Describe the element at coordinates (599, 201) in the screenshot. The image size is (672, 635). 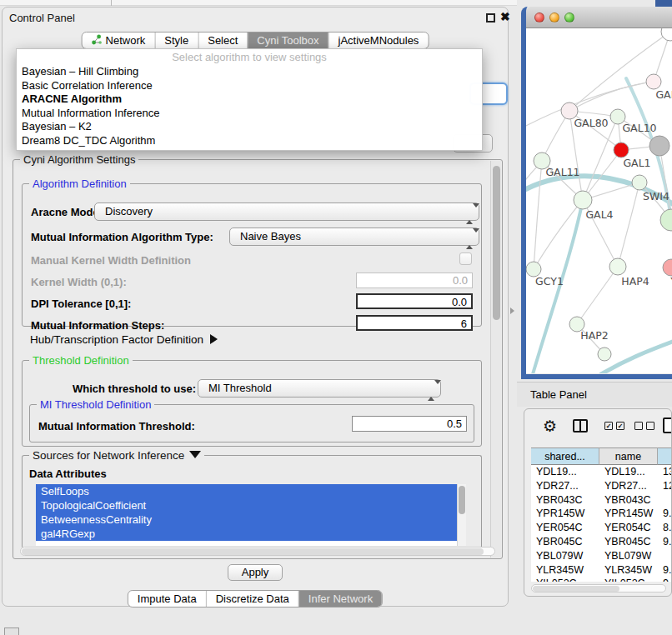
I see `network-canvas: GAL2GAL80GAL10GAL1GAL11SWI4GAL4GCY1HAP4Y…` at that location.